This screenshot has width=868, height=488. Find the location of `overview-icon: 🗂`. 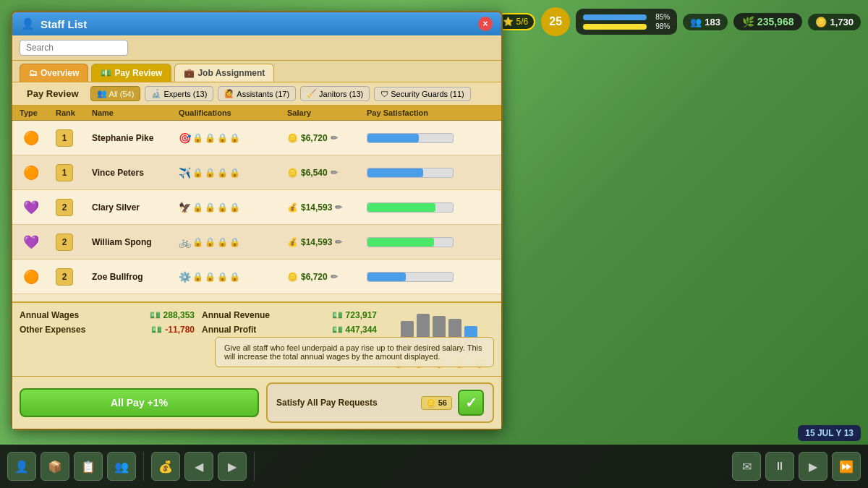

overview-icon: 🗂 is located at coordinates (33, 73).